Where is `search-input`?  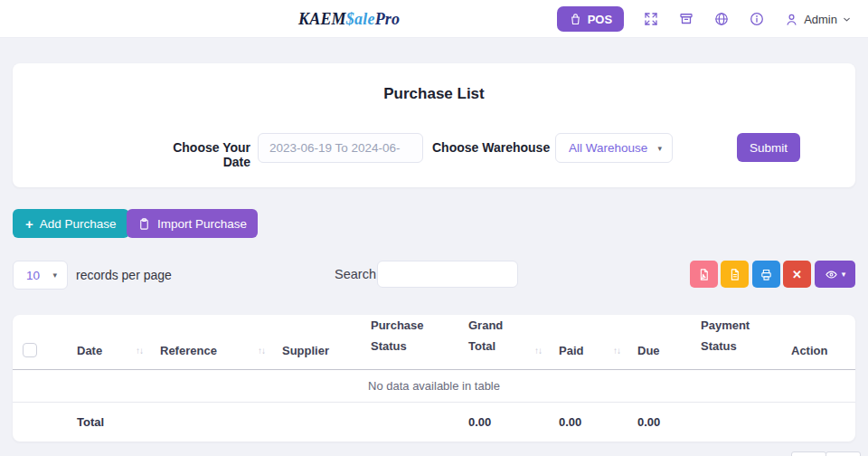
search-input is located at coordinates (448, 274).